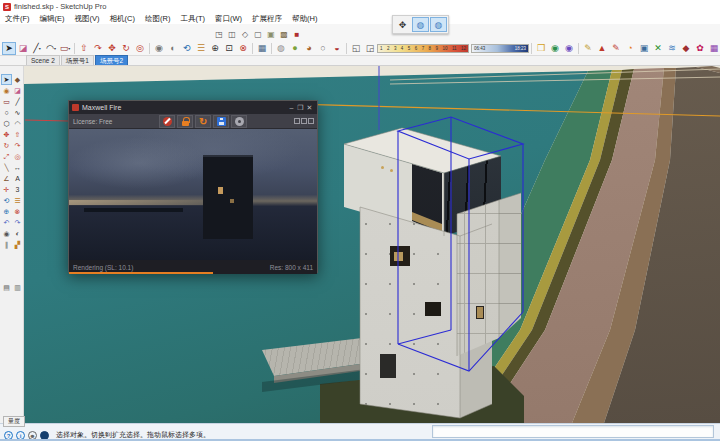 Image resolution: width=720 pixels, height=441 pixels. I want to click on menu-item-0: 文件(F), so click(18, 18).